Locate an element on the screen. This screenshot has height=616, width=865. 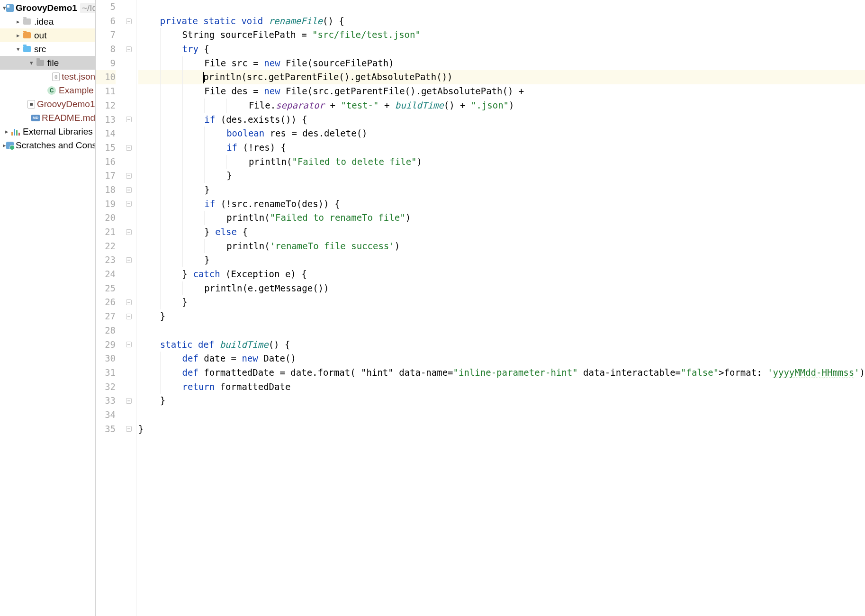
line-number: 16 is located at coordinates (106, 162).